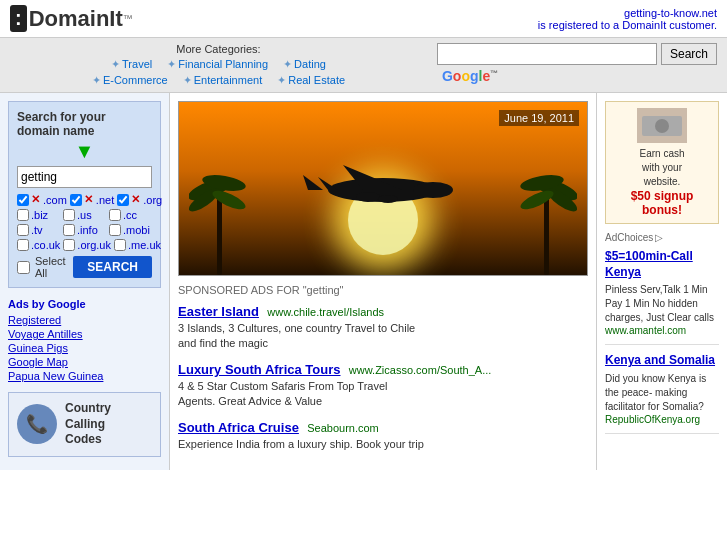  I want to click on down-arrow-icon: ▼, so click(84, 152).